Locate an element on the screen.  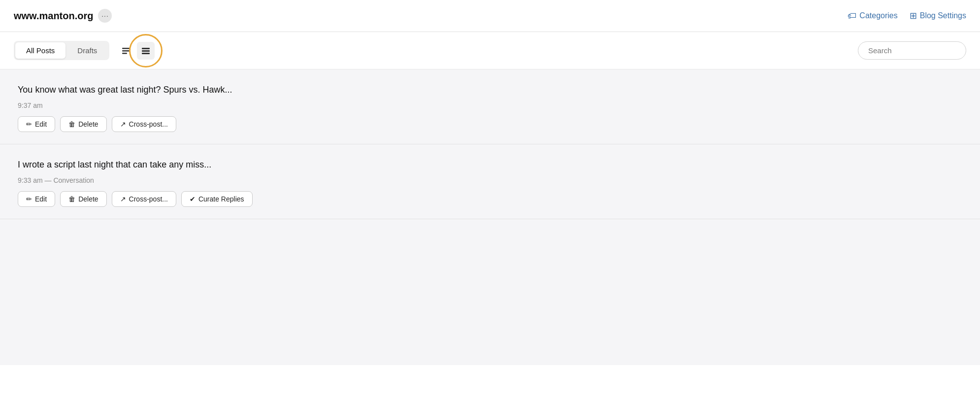
compact-view-icon is located at coordinates (126, 51).